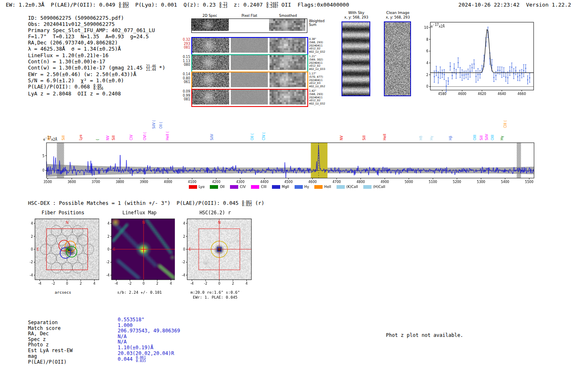  What do you see at coordinates (174, 5) in the screenshot?
I see `text: P(Lyα): 0.001 Q(z): 0.23` at bounding box center [174, 5].